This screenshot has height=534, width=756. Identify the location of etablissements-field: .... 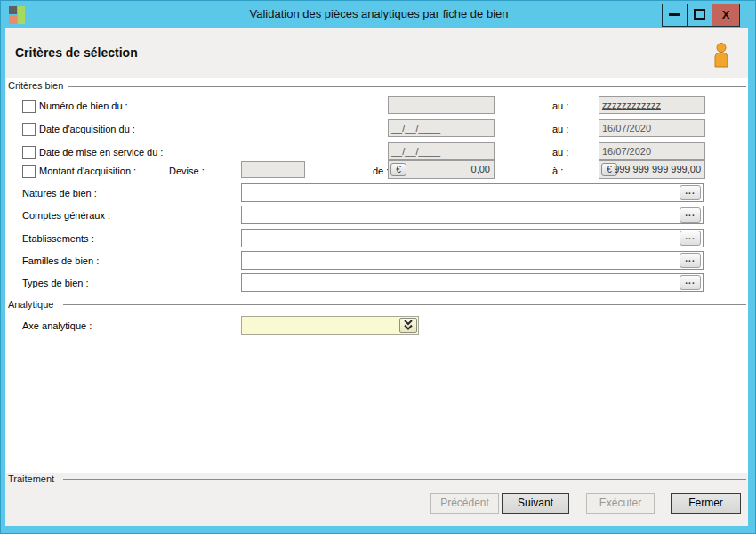
(472, 239).